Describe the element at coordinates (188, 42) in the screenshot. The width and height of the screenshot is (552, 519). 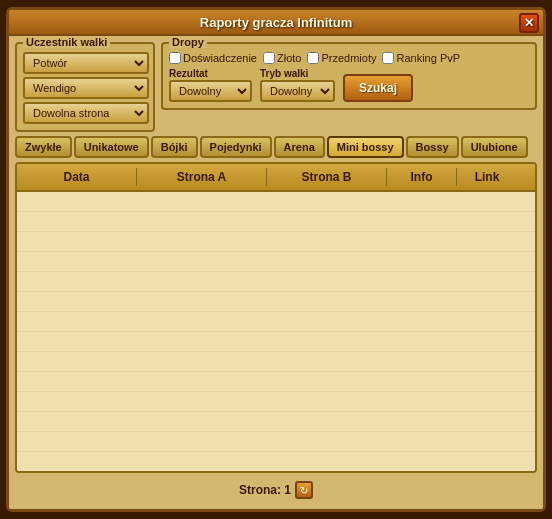
I see `dropy-label: Dropy` at that location.